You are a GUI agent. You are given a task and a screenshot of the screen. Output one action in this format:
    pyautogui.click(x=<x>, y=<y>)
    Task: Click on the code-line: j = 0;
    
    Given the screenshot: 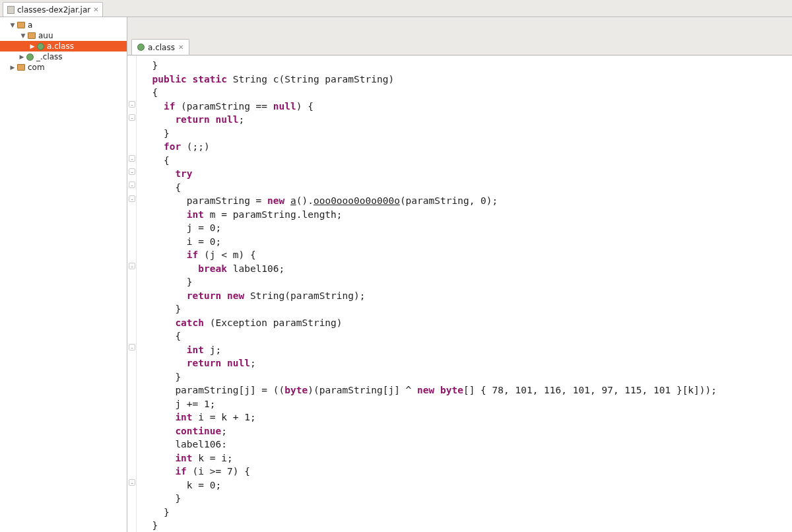 What is the action you would take?
    pyautogui.click(x=466, y=228)
    